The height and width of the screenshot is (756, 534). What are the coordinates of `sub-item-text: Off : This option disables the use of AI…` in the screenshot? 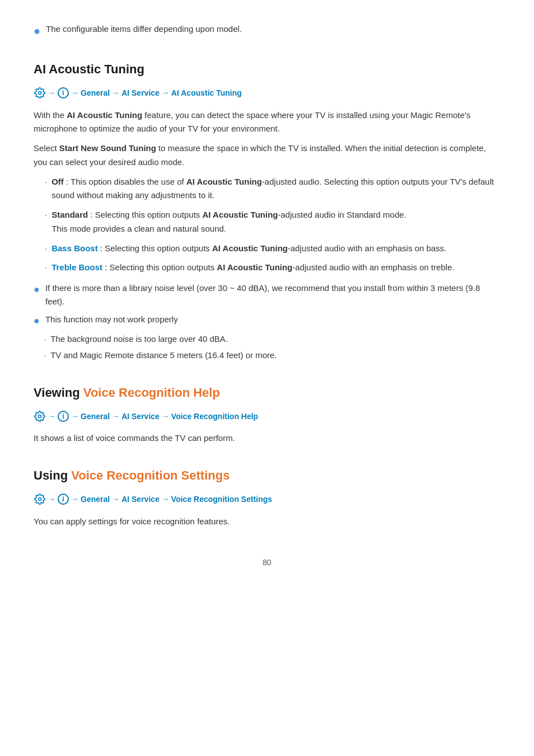 It's located at (276, 189).